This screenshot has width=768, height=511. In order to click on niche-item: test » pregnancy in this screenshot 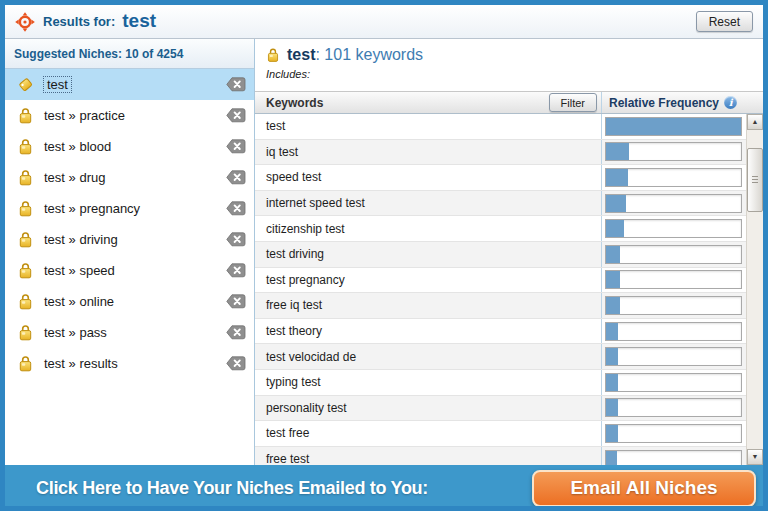, I will do `click(130, 208)`.